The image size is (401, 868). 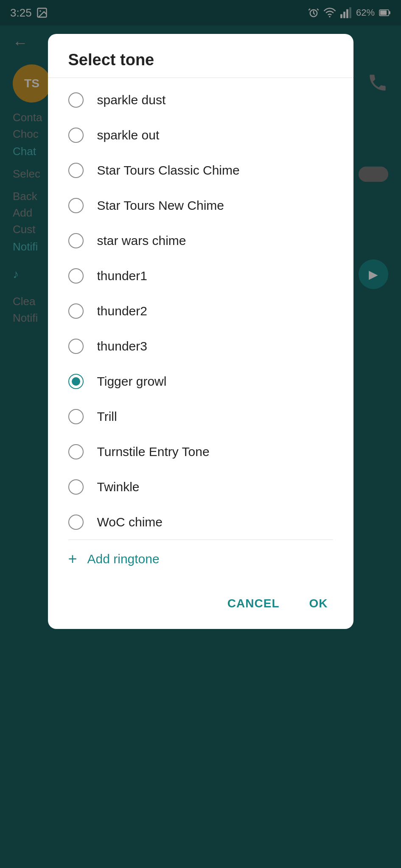 What do you see at coordinates (76, 452) in the screenshot?
I see `radio-circle-turnstile-entry` at bounding box center [76, 452].